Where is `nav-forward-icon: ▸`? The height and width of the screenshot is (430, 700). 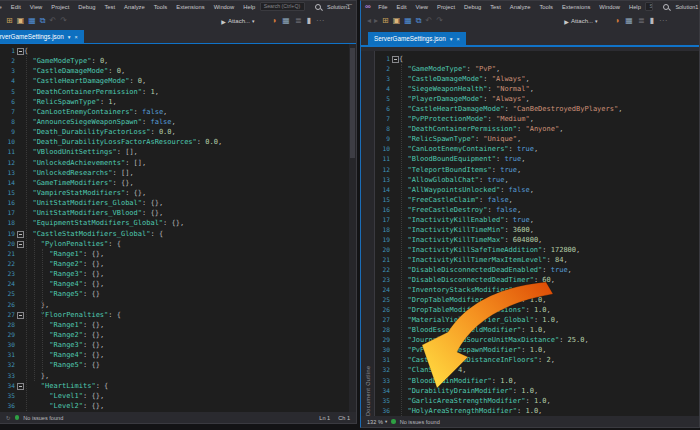
nav-forward-icon: ▸ is located at coordinates (376, 21).